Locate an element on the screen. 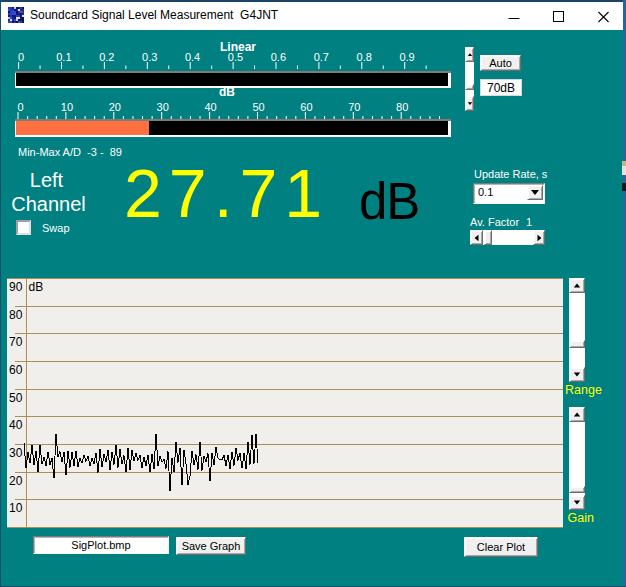  svg-text: 50 is located at coordinates (16, 398).